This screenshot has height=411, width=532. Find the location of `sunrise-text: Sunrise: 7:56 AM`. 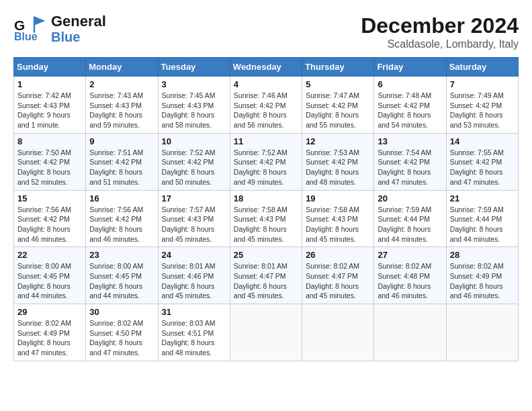

sunrise-text: Sunrise: 7:56 AM is located at coordinates (44, 210).